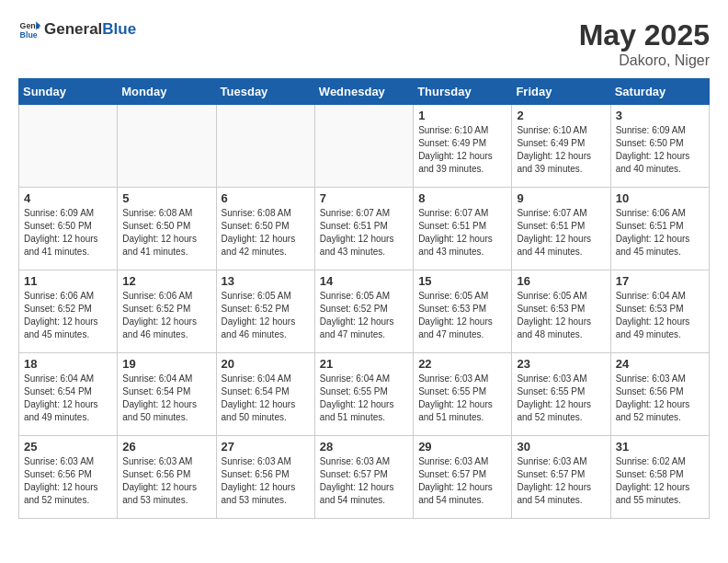  I want to click on day-number: 13, so click(266, 282).